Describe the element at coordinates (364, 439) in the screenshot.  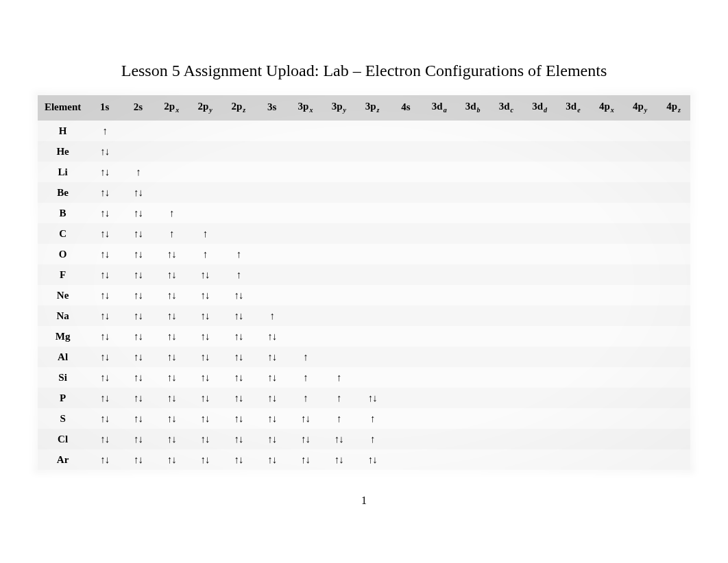
I see `table-row: Cl↑↓↑↓↑↓↑↓↑↓↑↓↑↓↑↓↑` at that location.